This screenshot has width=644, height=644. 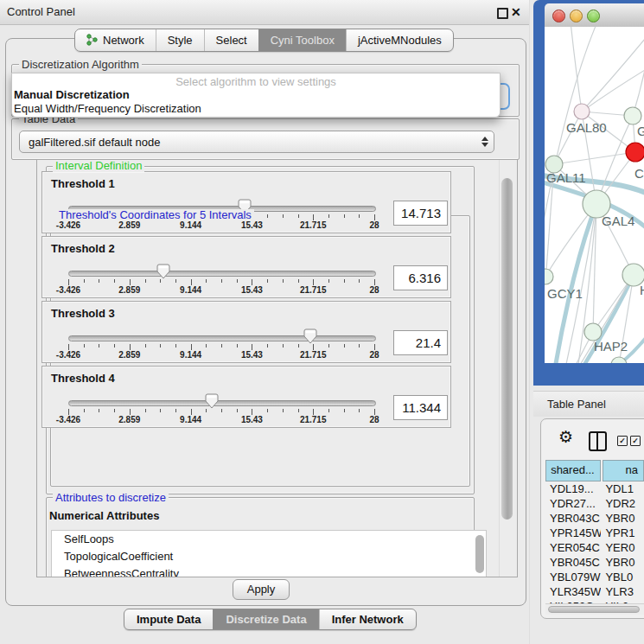 I want to click on table-data-combobox: galFiltered.sif default node, so click(x=257, y=142).